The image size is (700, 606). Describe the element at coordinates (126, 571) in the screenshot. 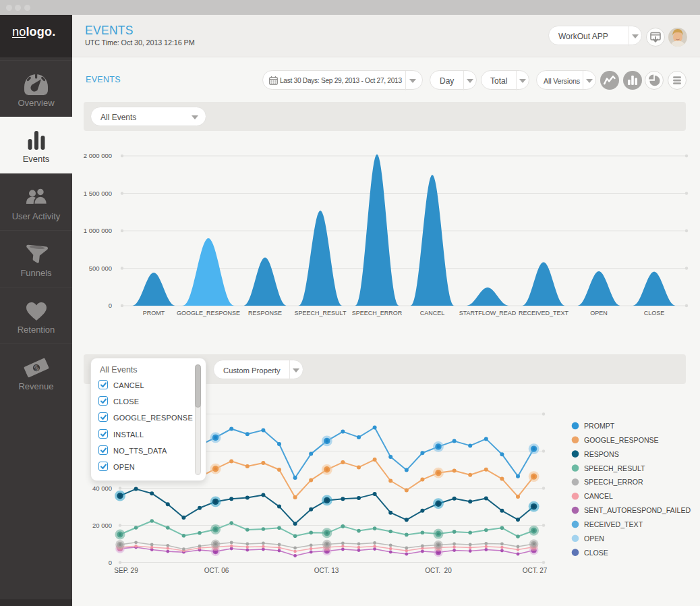

I see `svg-text: SEP. 29` at that location.